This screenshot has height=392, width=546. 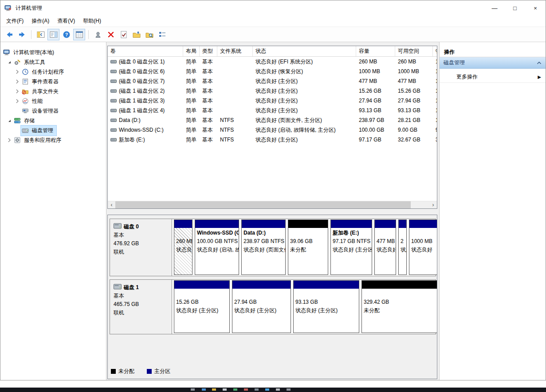 What do you see at coordinates (492, 63) in the screenshot?
I see `disk-management-section-header: 磁盘管理` at bounding box center [492, 63].